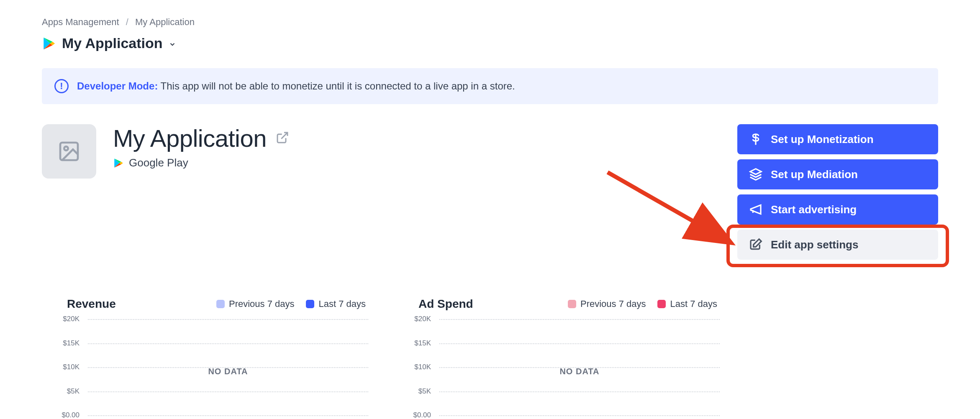  I want to click on revenue-chart: Revenue Previous 7 days Last 7 days $20K…, so click(205, 358).